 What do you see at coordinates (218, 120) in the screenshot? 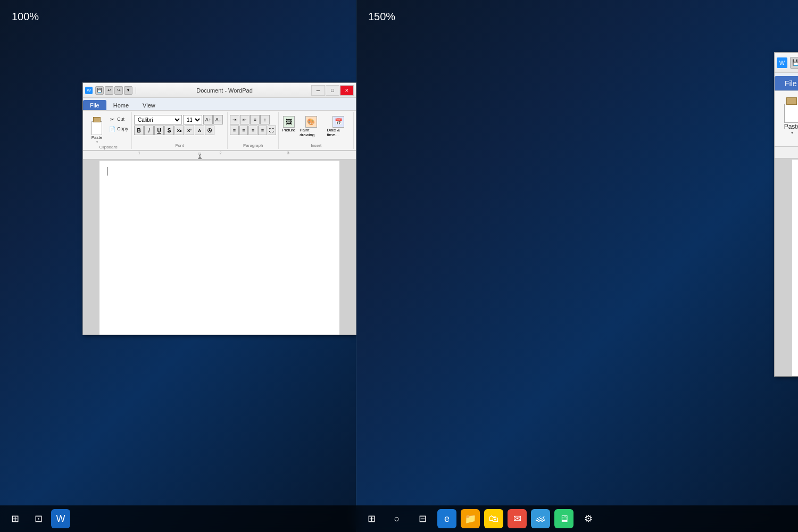
I see `shrink-btn-small: A↓` at bounding box center [218, 120].